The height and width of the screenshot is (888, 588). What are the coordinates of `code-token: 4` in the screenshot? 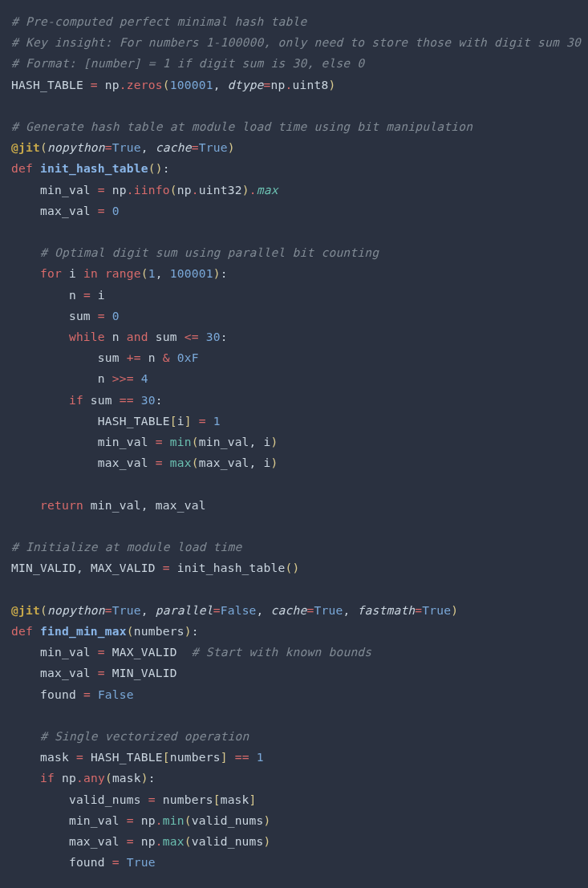 It's located at (144, 379).